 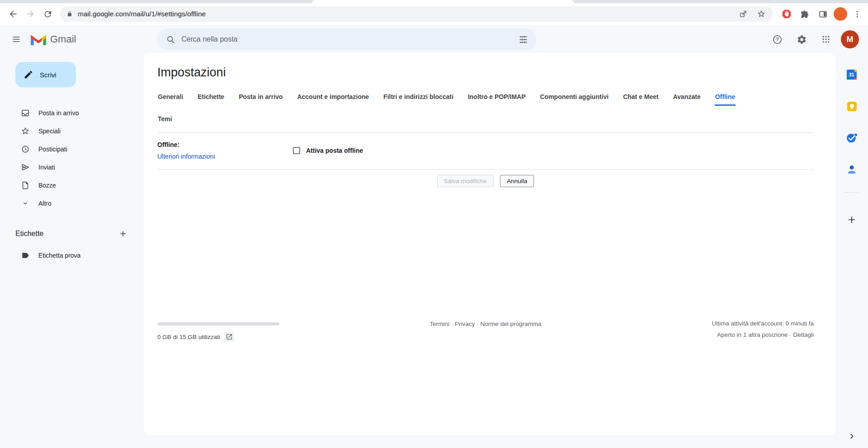 I want to click on sidebar-item-label: Altro, so click(x=45, y=203).